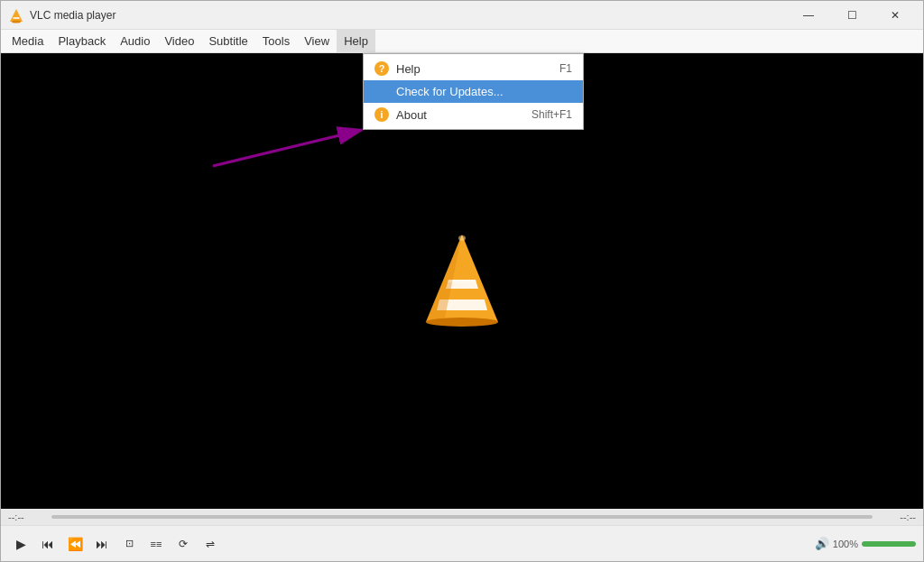 The width and height of the screenshot is (924, 562). I want to click on menu-media: Media, so click(27, 41).